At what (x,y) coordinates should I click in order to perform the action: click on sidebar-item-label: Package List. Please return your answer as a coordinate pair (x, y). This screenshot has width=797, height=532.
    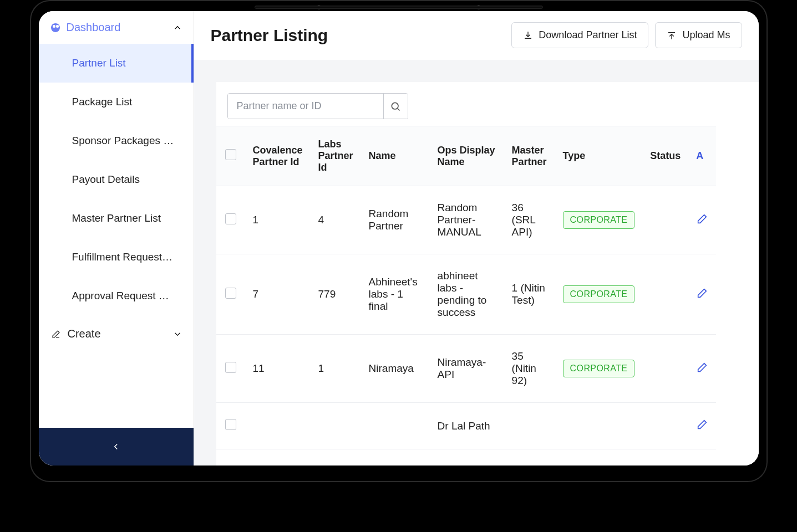
    Looking at the image, I should click on (102, 102).